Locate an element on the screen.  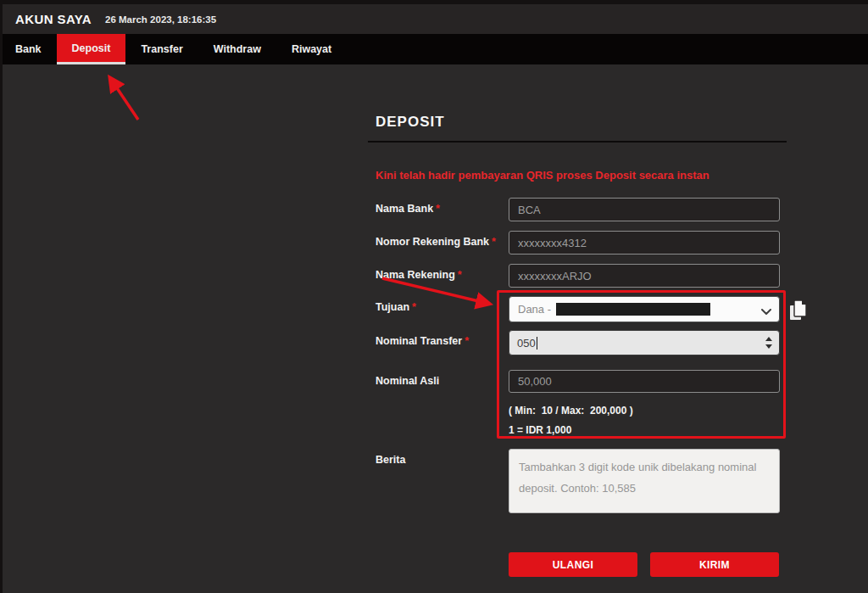
ulangi-button: ULANGI is located at coordinates (573, 565).